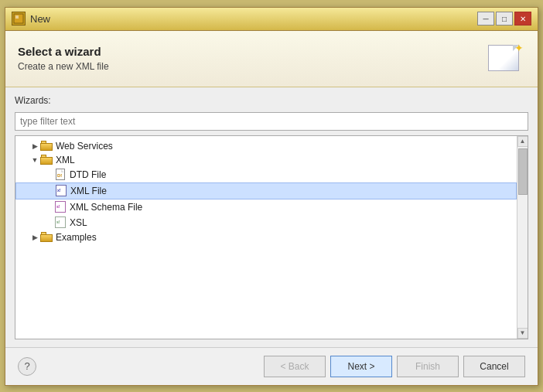  What do you see at coordinates (266, 223) in the screenshot?
I see `tree-item-xsl: ▶ s! XSL` at bounding box center [266, 223].